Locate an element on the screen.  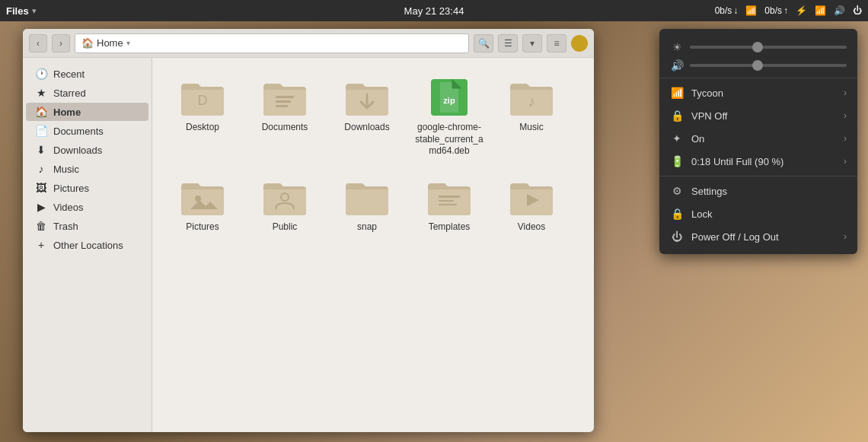
downloads-icon: ⬇ is located at coordinates (41, 150).